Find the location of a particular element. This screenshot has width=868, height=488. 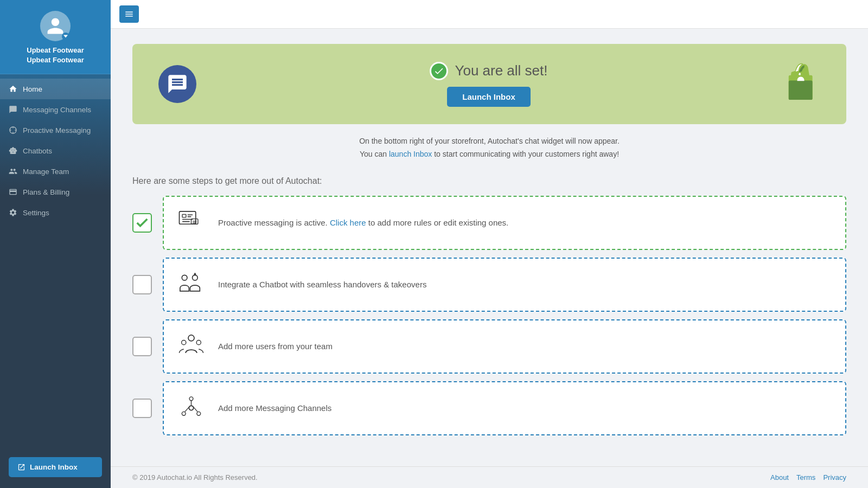

step-row-proactive: Proactive messaging is active. Click her… is located at coordinates (489, 223).